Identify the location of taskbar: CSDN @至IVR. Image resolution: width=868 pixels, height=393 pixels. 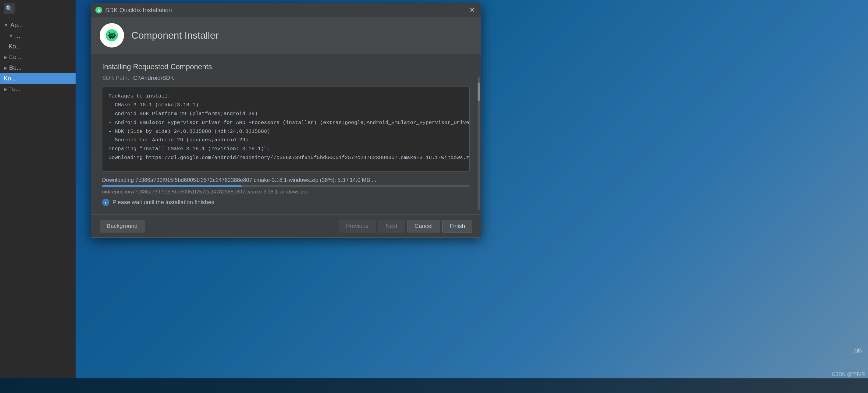
(434, 386).